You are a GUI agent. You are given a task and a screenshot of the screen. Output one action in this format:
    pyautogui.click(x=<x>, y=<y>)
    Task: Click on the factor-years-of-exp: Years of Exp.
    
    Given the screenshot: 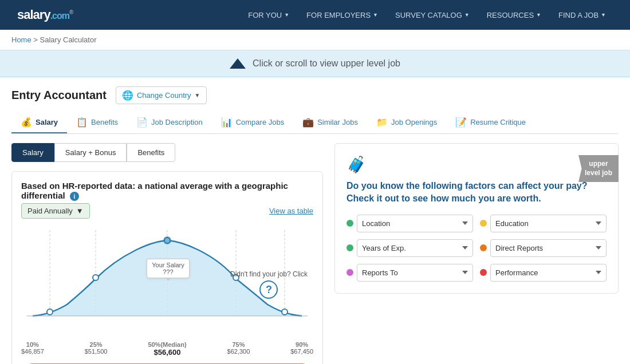 What is the action you would take?
    pyautogui.click(x=410, y=248)
    